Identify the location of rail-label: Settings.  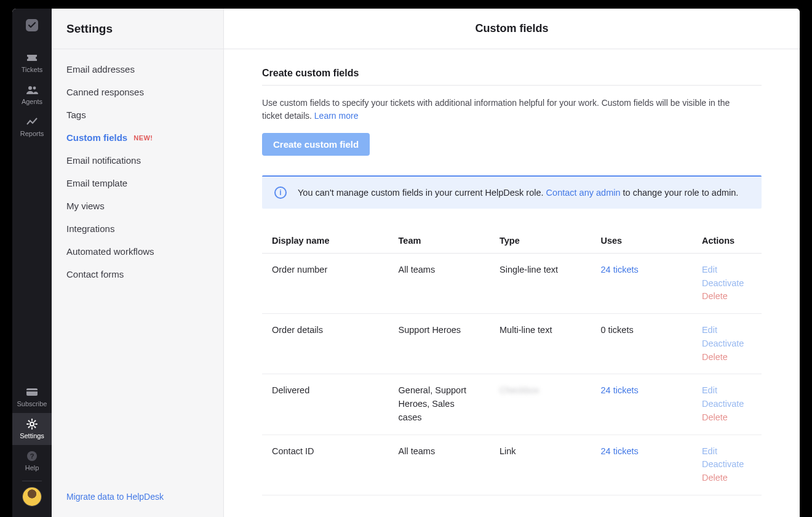
(32, 436).